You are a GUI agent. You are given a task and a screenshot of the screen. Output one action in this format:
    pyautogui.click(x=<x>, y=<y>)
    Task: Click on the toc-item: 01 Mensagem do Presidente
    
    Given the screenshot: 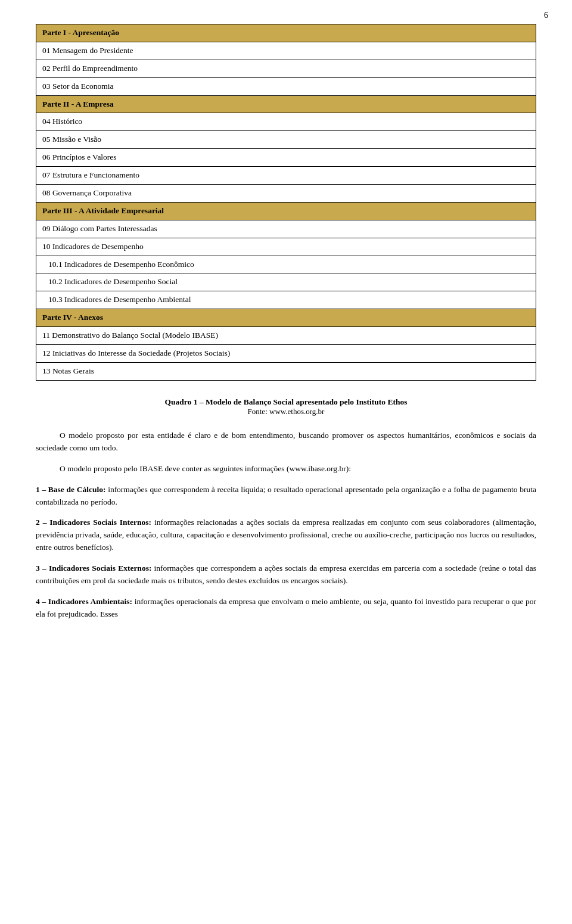 What is the action you would take?
    pyautogui.click(x=286, y=51)
    